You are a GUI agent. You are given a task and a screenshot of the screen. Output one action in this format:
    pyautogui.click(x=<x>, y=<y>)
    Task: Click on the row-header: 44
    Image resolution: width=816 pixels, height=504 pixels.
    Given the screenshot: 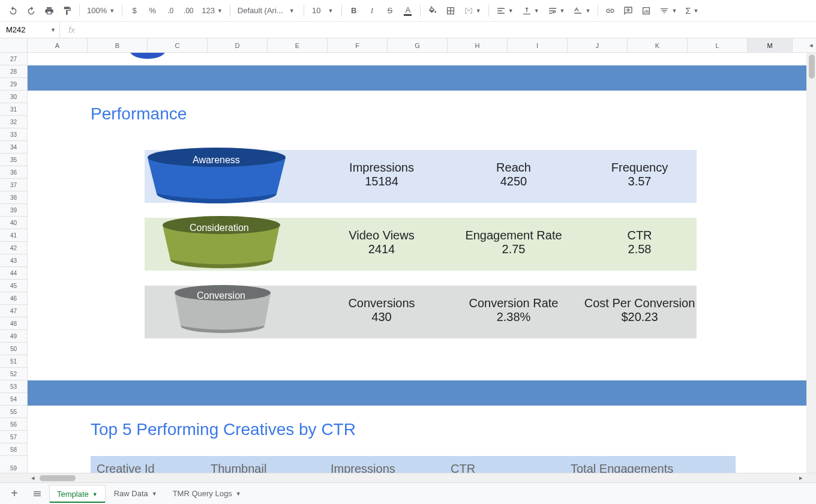 What is the action you would take?
    pyautogui.click(x=13, y=274)
    